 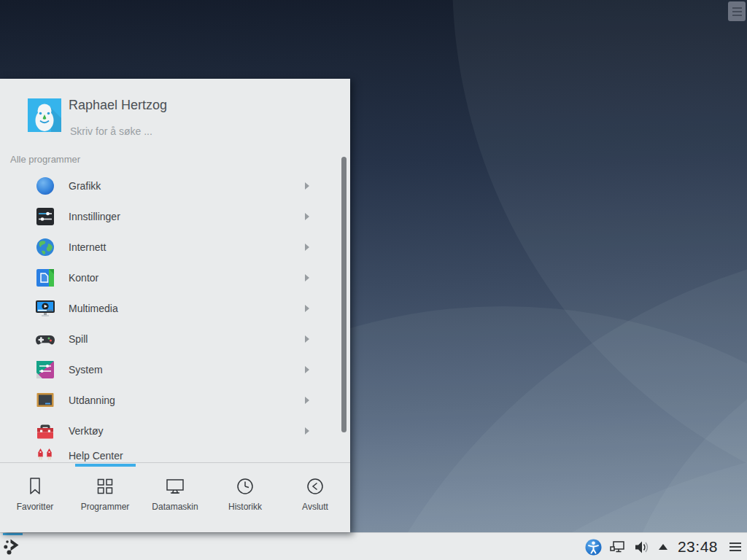 What do you see at coordinates (344, 295) in the screenshot?
I see `list-scrollbar` at bounding box center [344, 295].